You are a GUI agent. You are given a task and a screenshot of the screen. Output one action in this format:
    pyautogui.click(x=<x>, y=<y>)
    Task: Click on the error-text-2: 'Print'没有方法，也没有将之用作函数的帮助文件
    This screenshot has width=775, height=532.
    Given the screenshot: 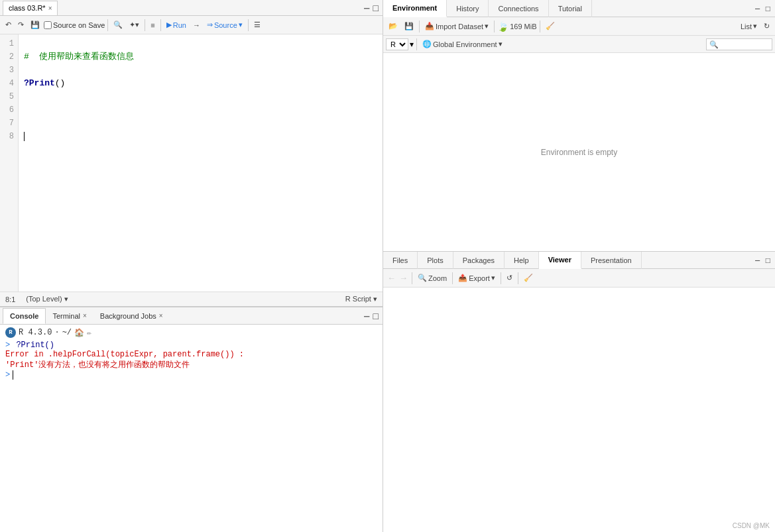 What is the action you would take?
    pyautogui.click(x=97, y=365)
    